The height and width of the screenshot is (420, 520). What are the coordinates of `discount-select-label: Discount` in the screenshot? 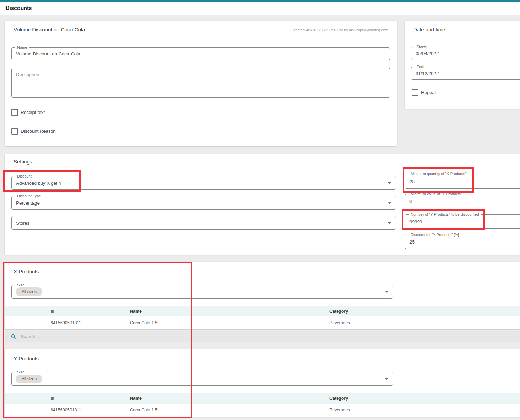 It's located at (25, 176).